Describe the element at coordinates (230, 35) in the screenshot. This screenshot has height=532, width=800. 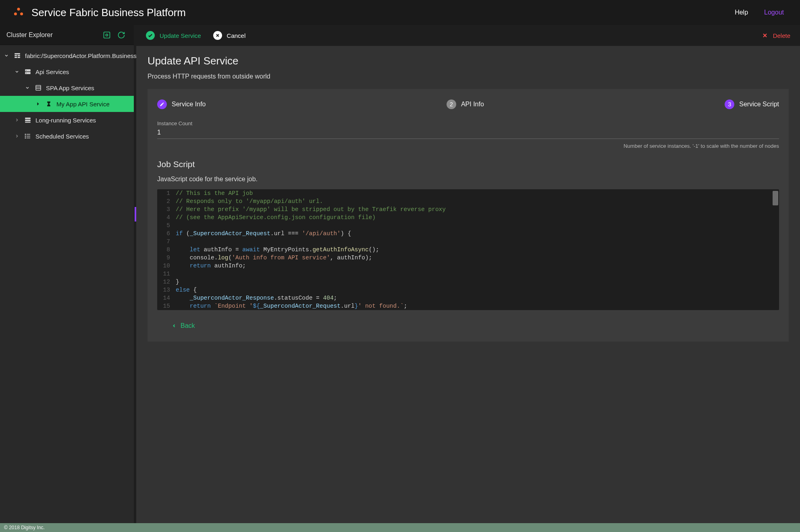
I see `cancel-button: Cancel` at that location.